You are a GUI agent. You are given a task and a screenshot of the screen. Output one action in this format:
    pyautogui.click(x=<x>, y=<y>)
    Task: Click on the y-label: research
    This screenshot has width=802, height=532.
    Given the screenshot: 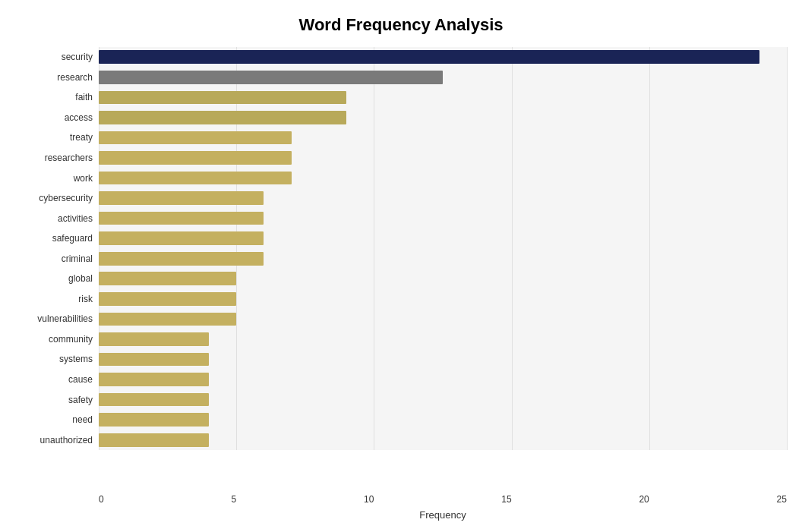 What is the action you would take?
    pyautogui.click(x=54, y=77)
    